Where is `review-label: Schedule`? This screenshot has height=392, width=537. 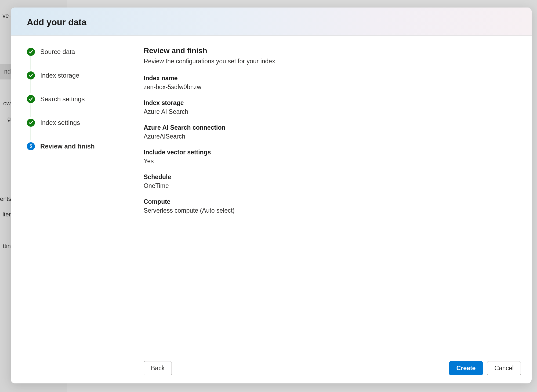 review-label: Schedule is located at coordinates (332, 177).